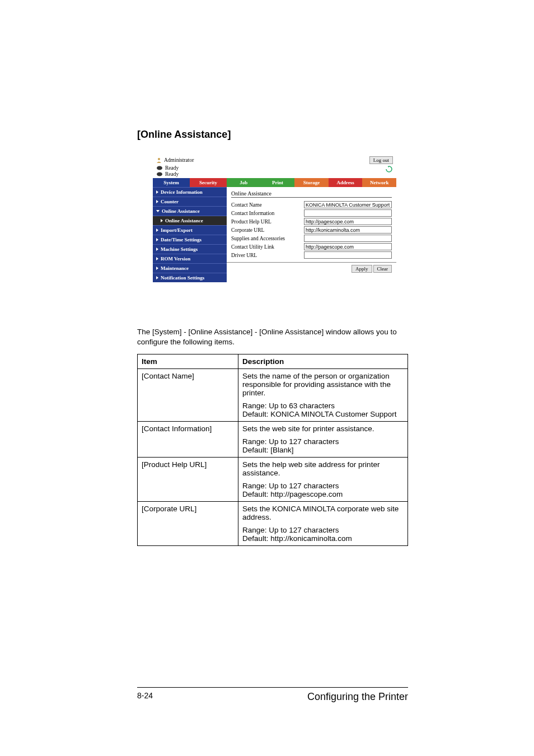 The width and height of the screenshot is (534, 756). Describe the element at coordinates (190, 249) in the screenshot. I see `sidebar-item-machine-settings: Machine Settings` at that location.